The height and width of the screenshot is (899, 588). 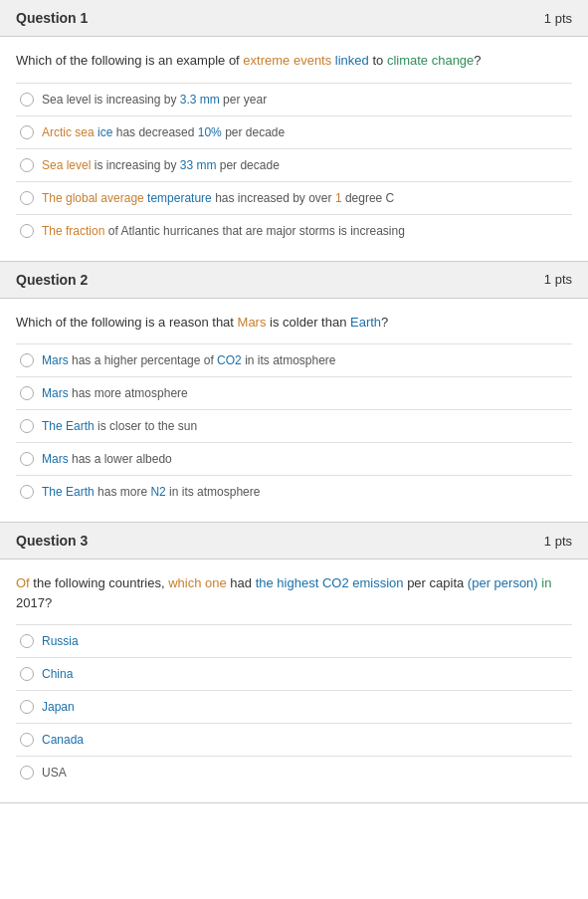 What do you see at coordinates (27, 393) in the screenshot?
I see `radio-q2o2` at bounding box center [27, 393].